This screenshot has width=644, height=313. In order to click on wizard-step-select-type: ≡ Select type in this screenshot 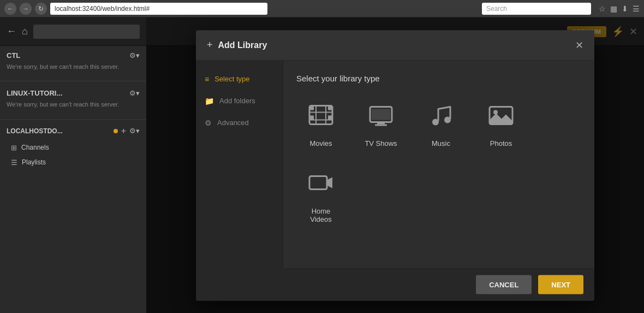, I will do `click(239, 79)`.